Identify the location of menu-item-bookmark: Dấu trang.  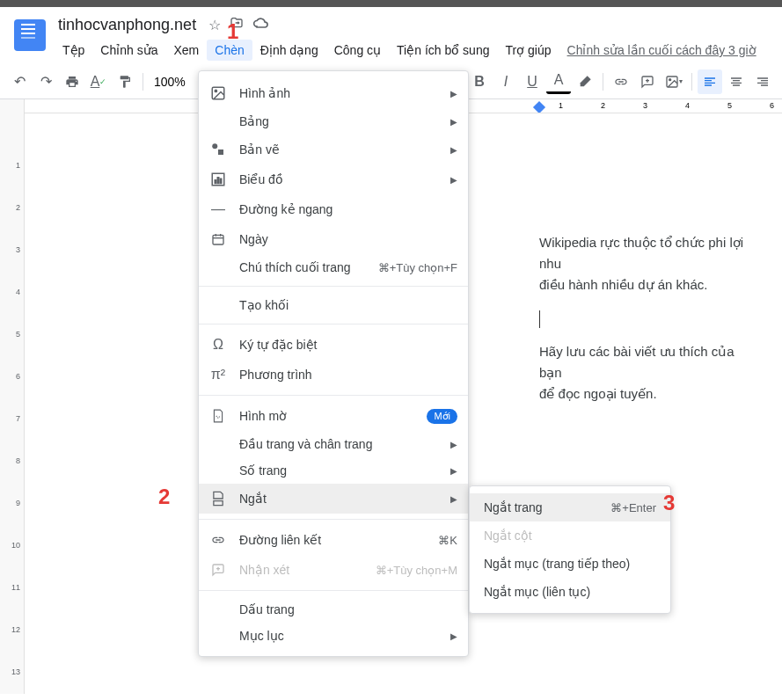
(333, 609).